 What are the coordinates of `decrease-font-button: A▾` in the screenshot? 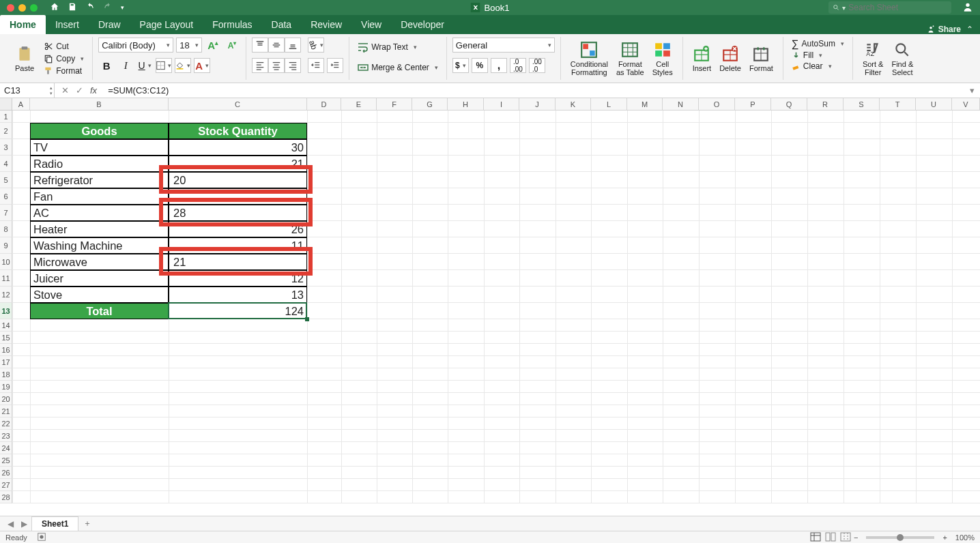 It's located at (232, 45).